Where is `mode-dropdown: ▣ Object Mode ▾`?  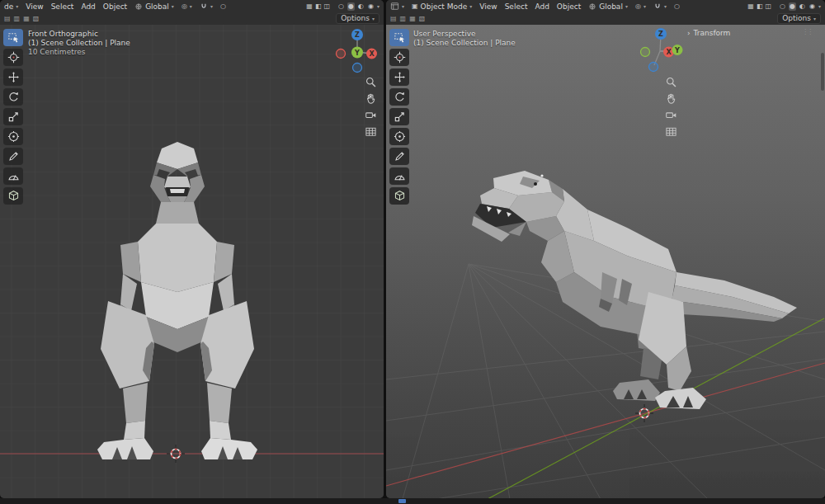
mode-dropdown: ▣ Object Mode ▾ is located at coordinates (442, 7).